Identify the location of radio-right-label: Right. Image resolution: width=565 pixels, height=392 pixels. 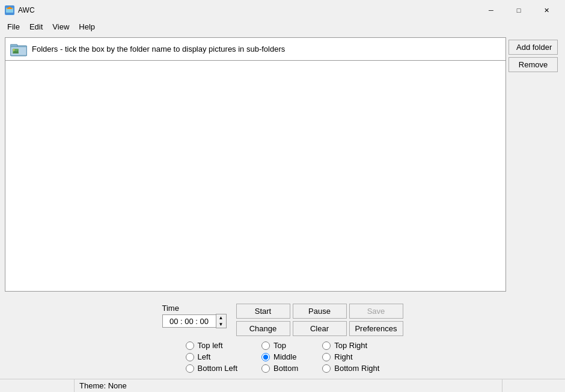
(343, 357).